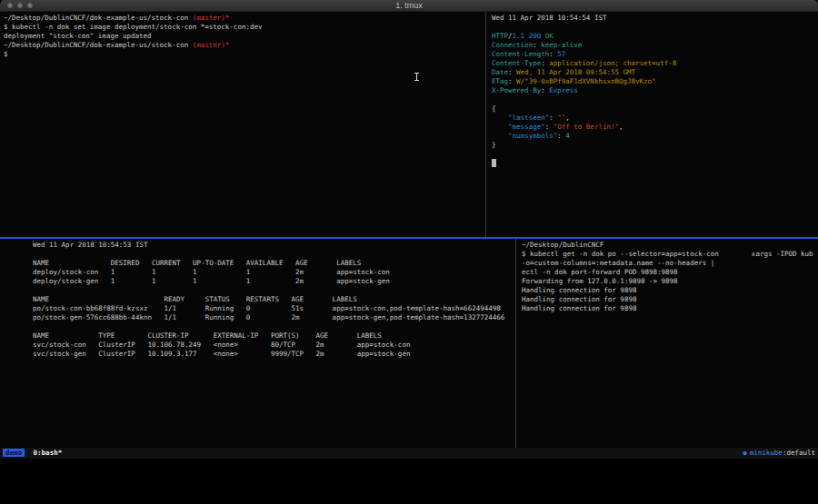 This screenshot has width=818, height=504. Describe the element at coordinates (242, 36) in the screenshot. I see `terminal-line: deployment "stock-con" image updated` at that location.